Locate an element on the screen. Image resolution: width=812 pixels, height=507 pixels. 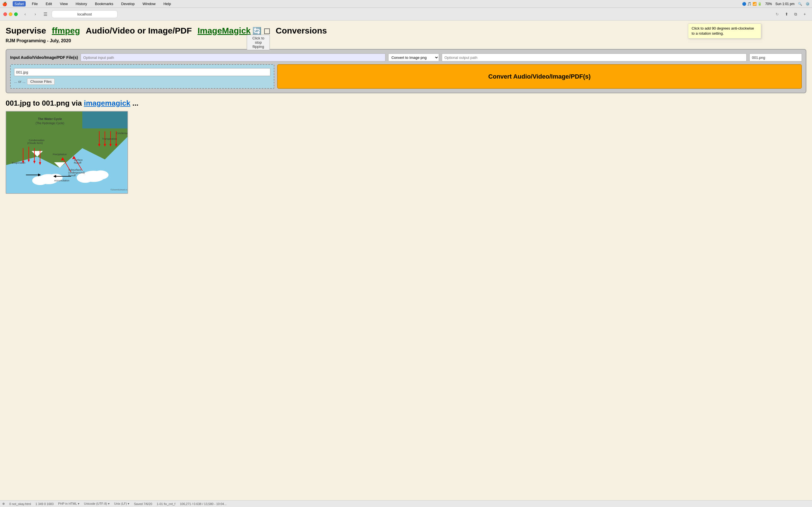
menu-item-bookmarks: Bookmarks is located at coordinates (104, 4).